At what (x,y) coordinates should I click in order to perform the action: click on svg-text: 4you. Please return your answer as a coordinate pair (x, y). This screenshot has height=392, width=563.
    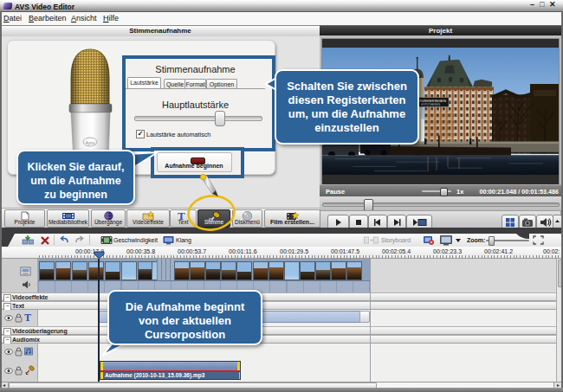
    Looking at the image, I should click on (90, 143).